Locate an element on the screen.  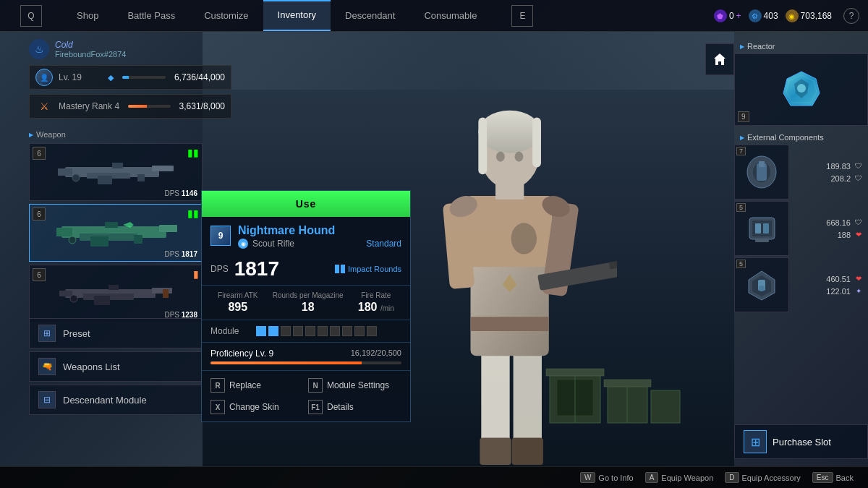
xp-fill is located at coordinates (126, 77).